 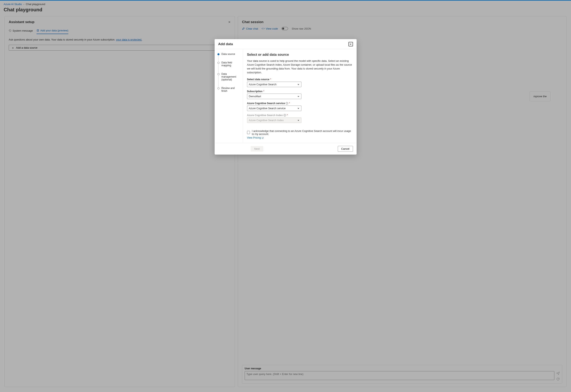 What do you see at coordinates (254, 138) in the screenshot?
I see `link-label: View Pricing` at bounding box center [254, 138].